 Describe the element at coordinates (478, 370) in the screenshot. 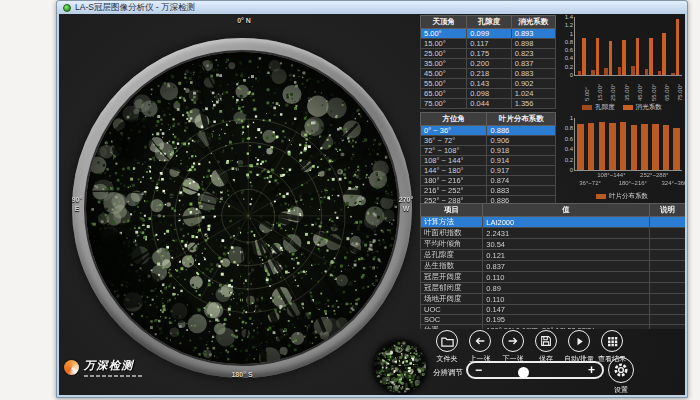

I see `slider-minus-button: −` at that location.